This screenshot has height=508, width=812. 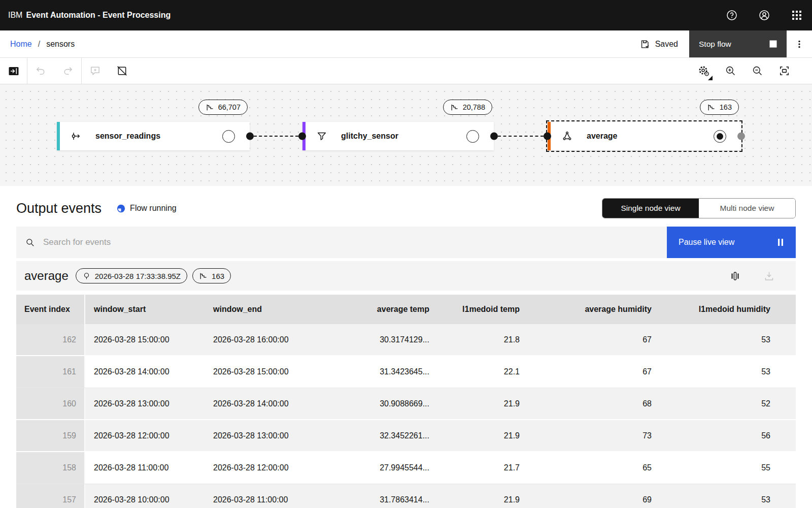 I want to click on node-average: average, so click(x=645, y=136).